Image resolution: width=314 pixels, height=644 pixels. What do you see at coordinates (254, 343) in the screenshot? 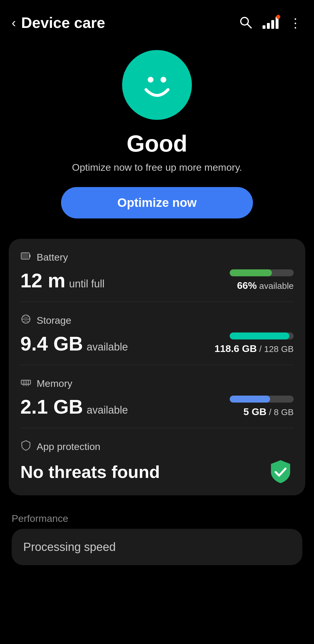
I see `storage-stat-right: 118.6 GB / 128 GB` at bounding box center [254, 343].